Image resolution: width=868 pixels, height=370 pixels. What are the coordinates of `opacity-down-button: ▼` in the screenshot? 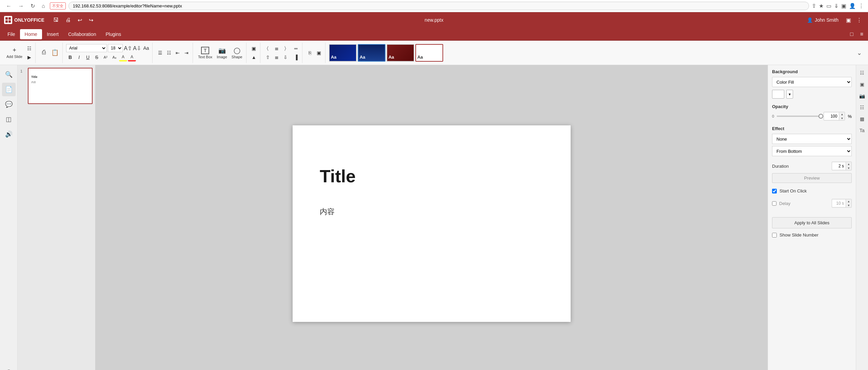 It's located at (842, 118).